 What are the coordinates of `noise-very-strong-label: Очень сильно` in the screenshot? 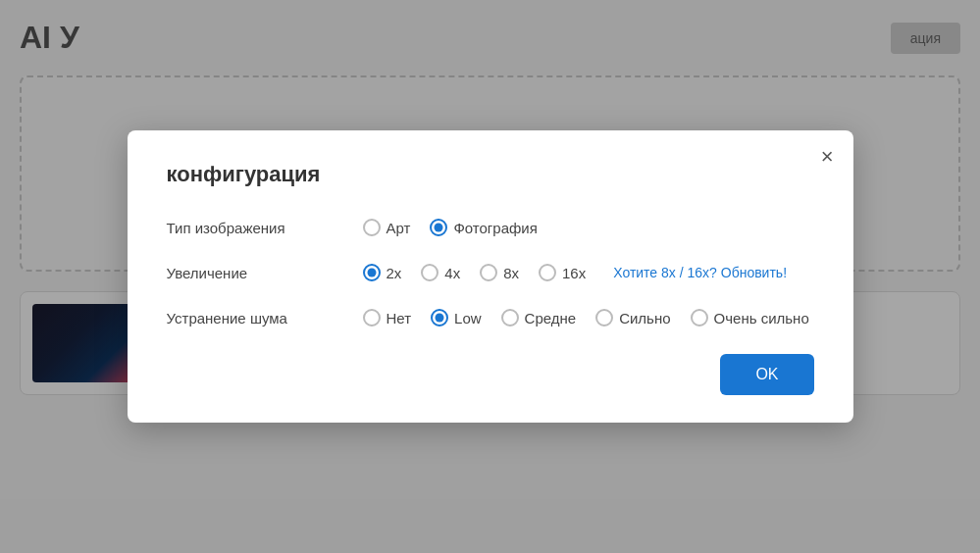 It's located at (761, 318).